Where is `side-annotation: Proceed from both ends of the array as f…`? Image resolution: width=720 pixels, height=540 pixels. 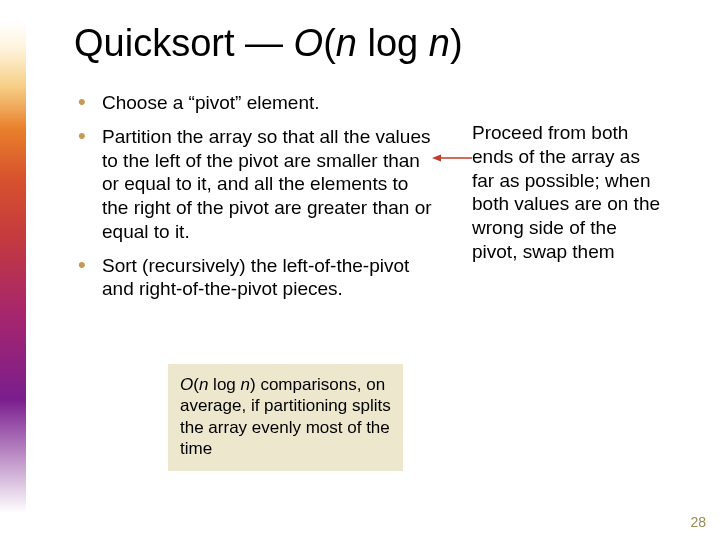
side-annotation: Proceed from both ends of the array as f… is located at coordinates (570, 192).